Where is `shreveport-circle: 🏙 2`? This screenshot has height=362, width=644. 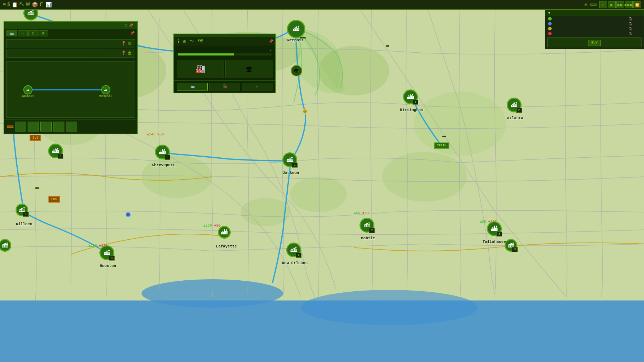 shreveport-circle: 🏙 2 is located at coordinates (162, 152).